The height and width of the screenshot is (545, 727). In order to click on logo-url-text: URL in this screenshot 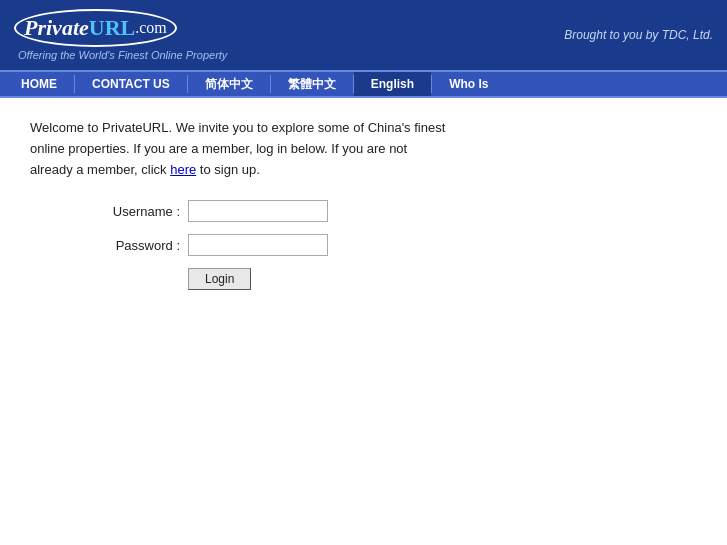, I will do `click(112, 28)`.